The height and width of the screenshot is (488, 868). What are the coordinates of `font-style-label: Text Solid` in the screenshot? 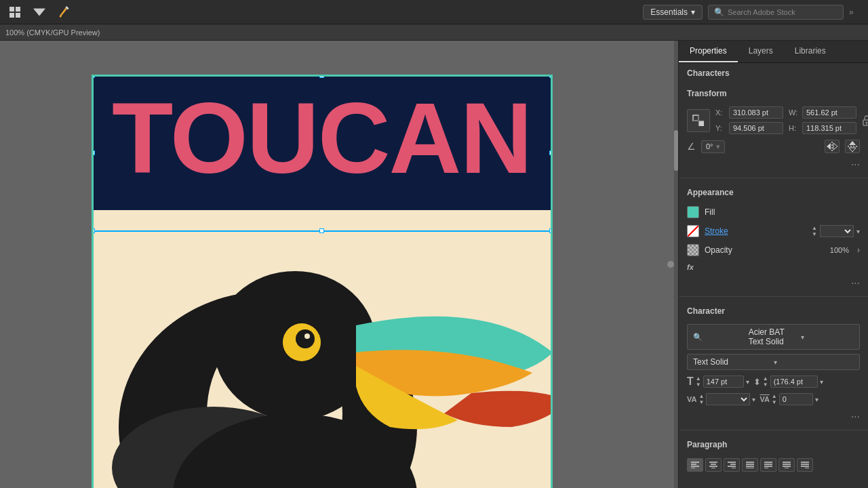 It's located at (734, 362).